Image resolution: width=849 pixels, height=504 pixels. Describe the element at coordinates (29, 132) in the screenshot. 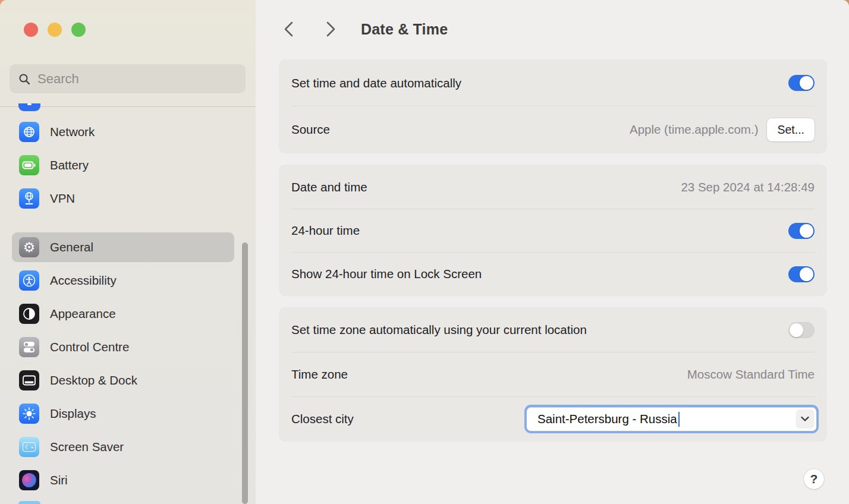

I see `network-icon` at that location.